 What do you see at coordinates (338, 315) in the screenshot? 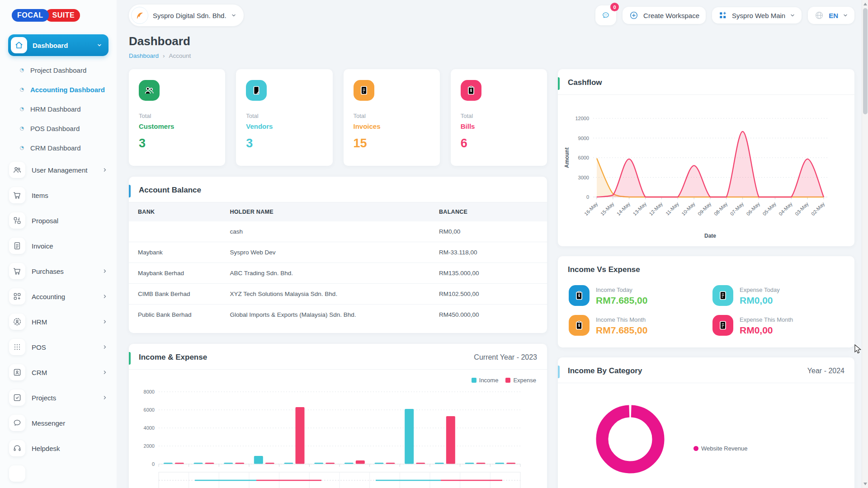
I see `table-row: Public Bank BerhadGlobal Imports & Expor…` at bounding box center [338, 315].